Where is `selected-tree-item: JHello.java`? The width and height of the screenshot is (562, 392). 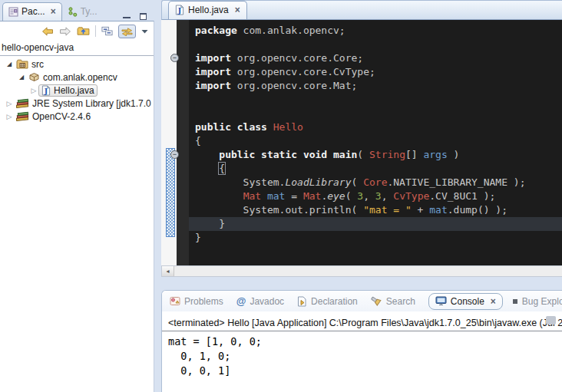
selected-tree-item: JHello.java is located at coordinates (68, 91).